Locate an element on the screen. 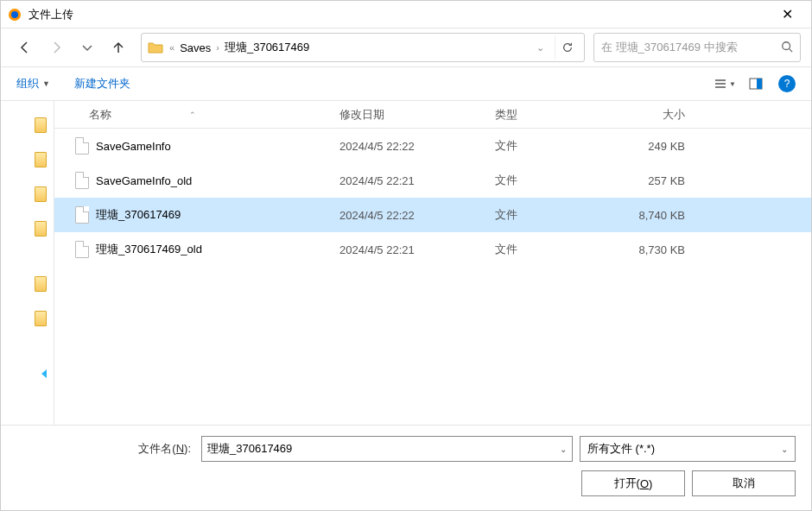  triangle-icon is located at coordinates (44, 374).